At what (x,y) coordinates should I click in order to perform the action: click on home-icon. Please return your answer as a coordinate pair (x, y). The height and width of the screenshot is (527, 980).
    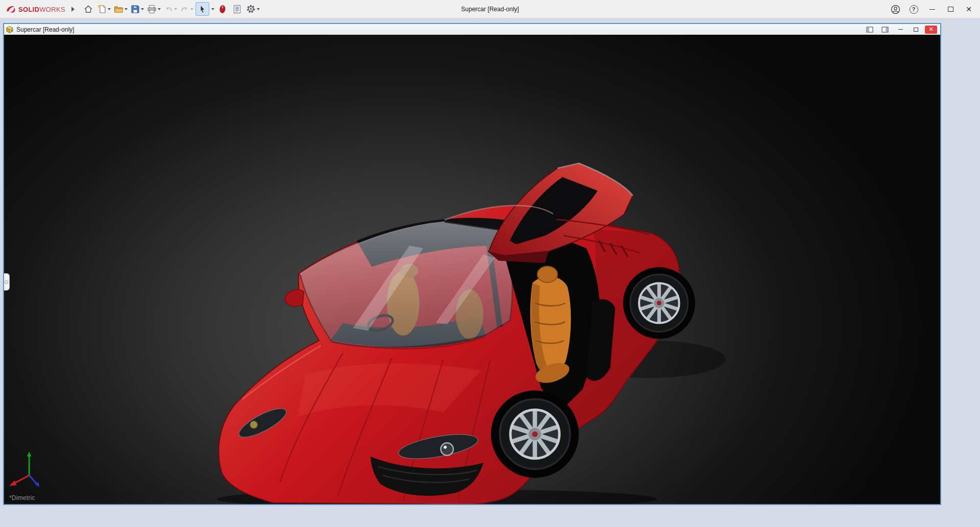
    Looking at the image, I should click on (88, 9).